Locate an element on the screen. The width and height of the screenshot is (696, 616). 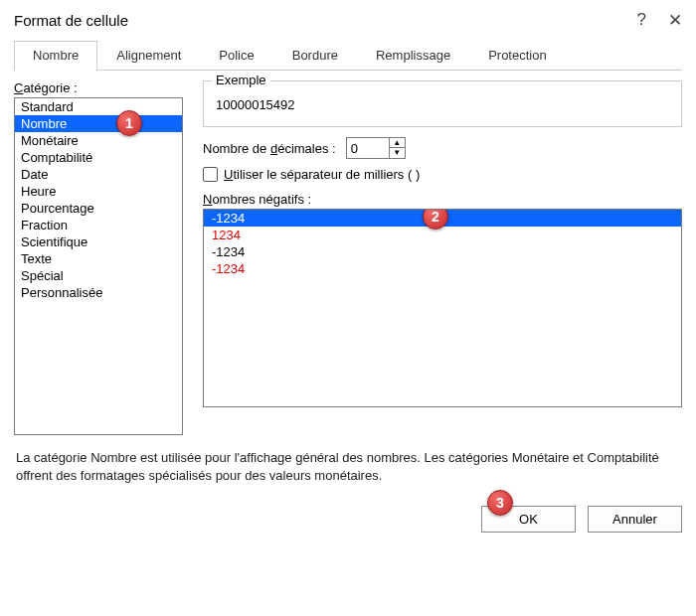
callout-1: 1 is located at coordinates (129, 123).